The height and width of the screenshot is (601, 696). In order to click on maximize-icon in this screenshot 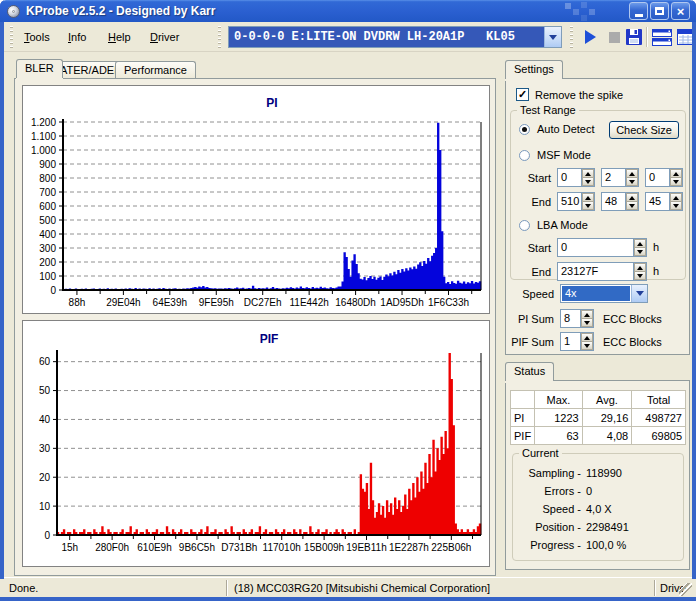, I will do `click(660, 11)`.